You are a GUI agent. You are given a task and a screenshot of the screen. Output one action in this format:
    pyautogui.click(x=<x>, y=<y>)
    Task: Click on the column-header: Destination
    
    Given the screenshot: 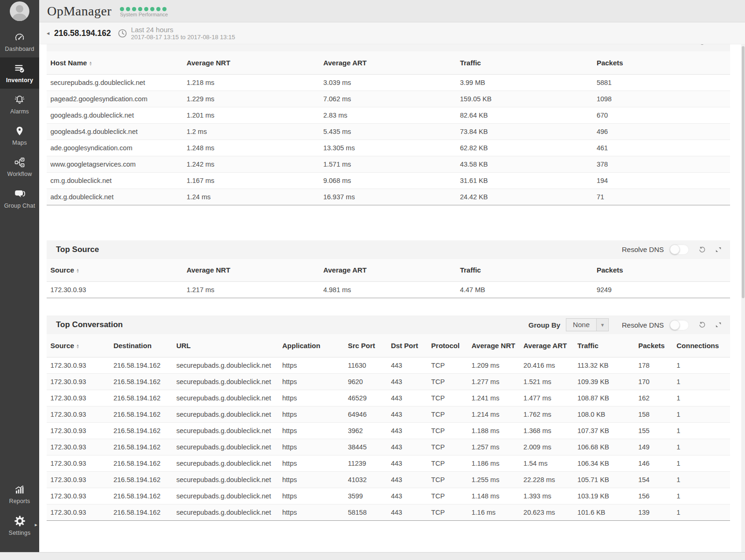 What is the action you would take?
    pyautogui.click(x=143, y=345)
    